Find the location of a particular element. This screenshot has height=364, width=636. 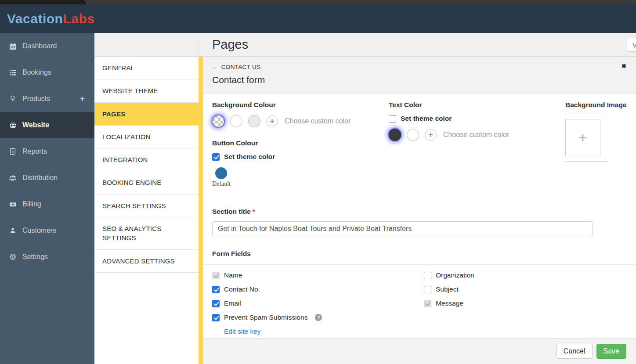

tab-integration: INTEGRATION is located at coordinates (147, 160).